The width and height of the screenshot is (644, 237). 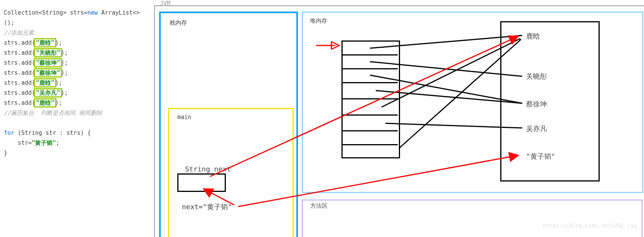 I want to click on string-literal: "关晓彤", so click(x=48, y=53).